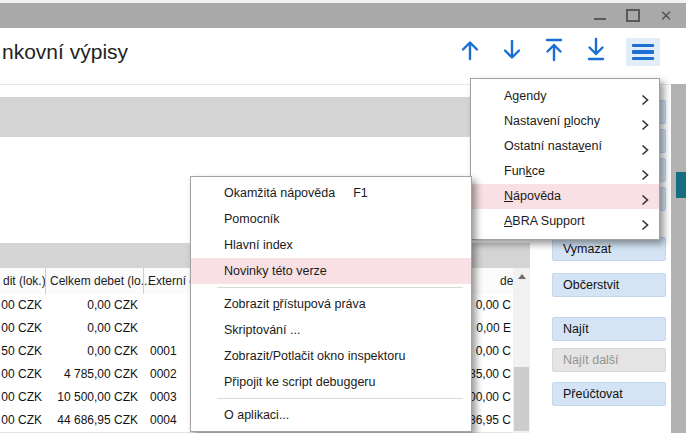 The width and height of the screenshot is (686, 433). Describe the element at coordinates (600, 19) in the screenshot. I see `minimize-icon` at that location.